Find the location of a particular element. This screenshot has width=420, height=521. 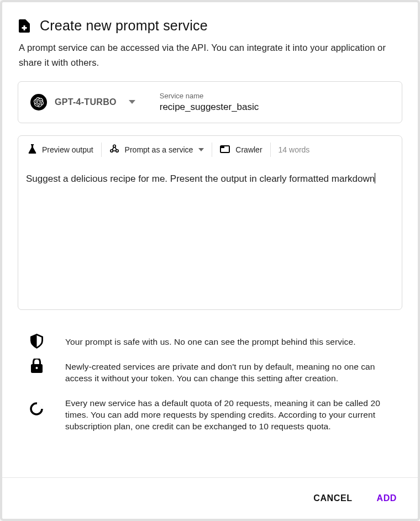

crawler-button: Crawler is located at coordinates (241, 150).